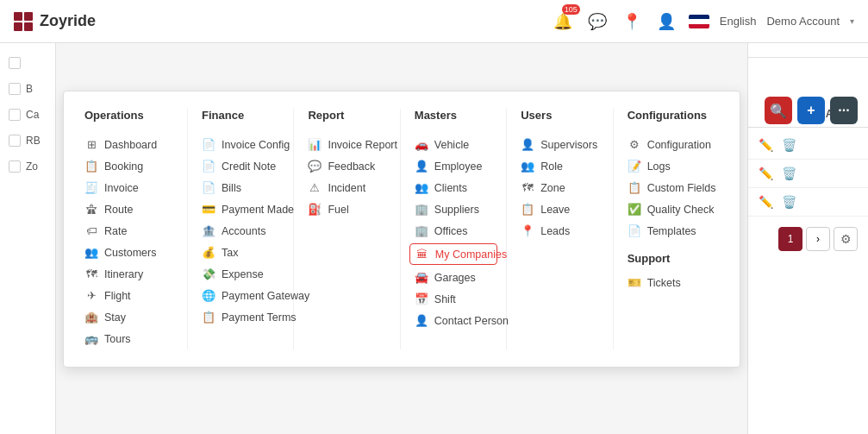 The image size is (868, 434). I want to click on menu-item-payment-terms: 📋 Payment Terms, so click(240, 318).